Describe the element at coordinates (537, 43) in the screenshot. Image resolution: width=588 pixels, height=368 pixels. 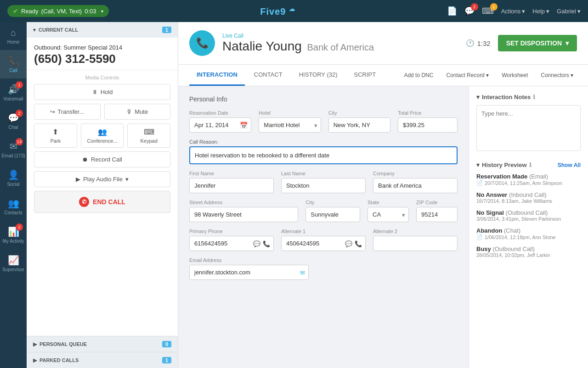
I see `set-disposition-button: SET DISPOSITION ▾` at that location.